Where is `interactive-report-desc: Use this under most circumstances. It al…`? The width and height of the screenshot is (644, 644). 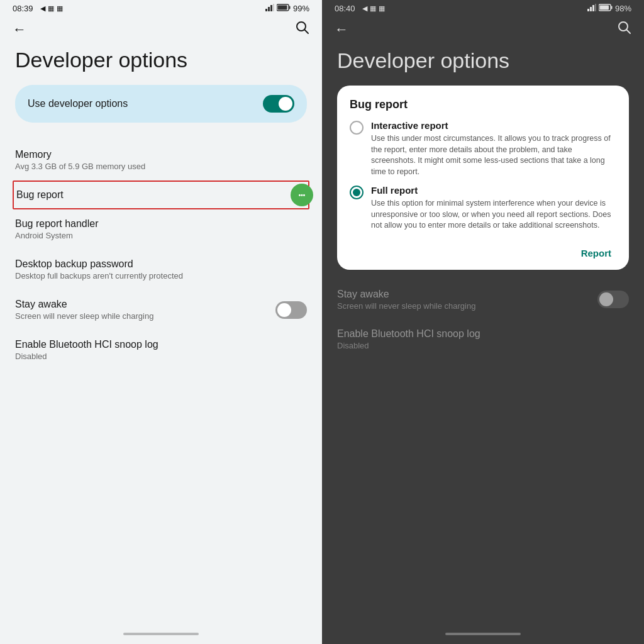 interactive-report-desc: Use this under most circumstances. It al… is located at coordinates (494, 155).